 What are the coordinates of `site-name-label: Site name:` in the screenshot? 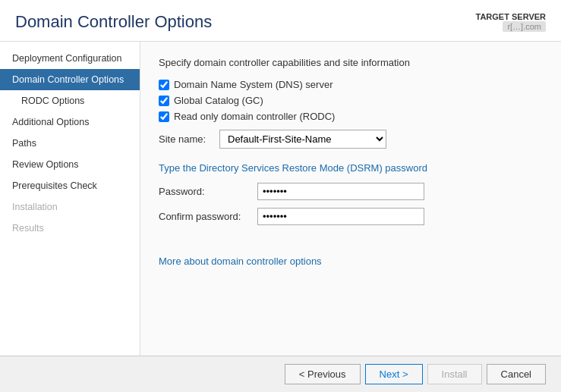 It's located at (189, 140).